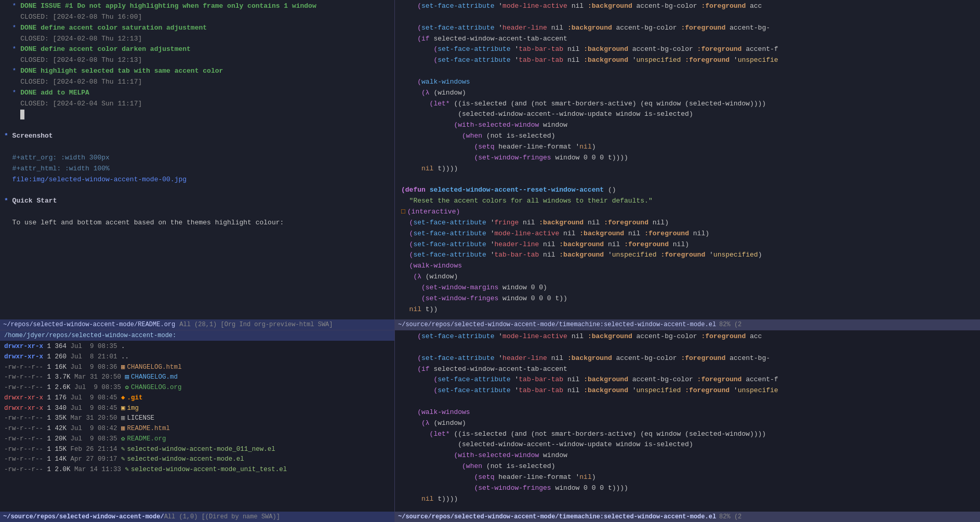 Image resolution: width=980 pixels, height=522 pixels. Describe the element at coordinates (687, 190) in the screenshot. I see `code-defun-reset: (defun selected-window-accent--reset-win…` at that location.